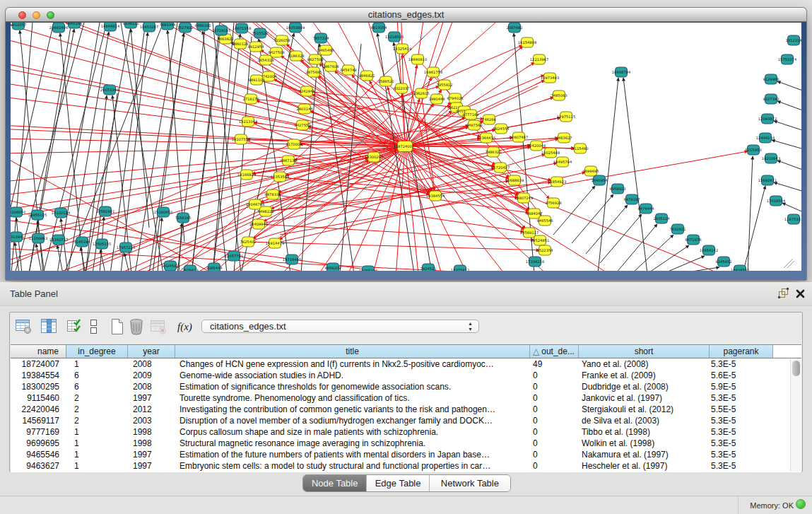 The height and width of the screenshot is (514, 812). What do you see at coordinates (407, 484) in the screenshot?
I see `table-tabs: Node TableEdge TableNetwork Table` at bounding box center [407, 484].